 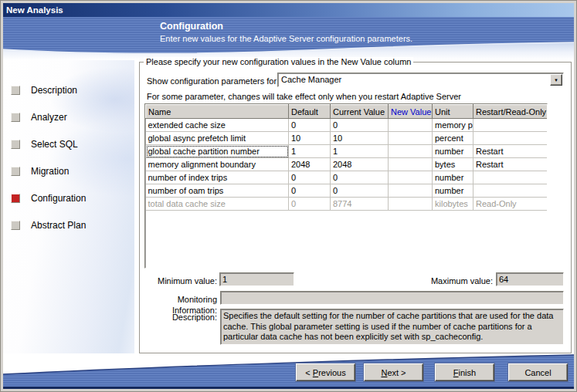 I want to click on monitoring-information-field, so click(x=392, y=298).